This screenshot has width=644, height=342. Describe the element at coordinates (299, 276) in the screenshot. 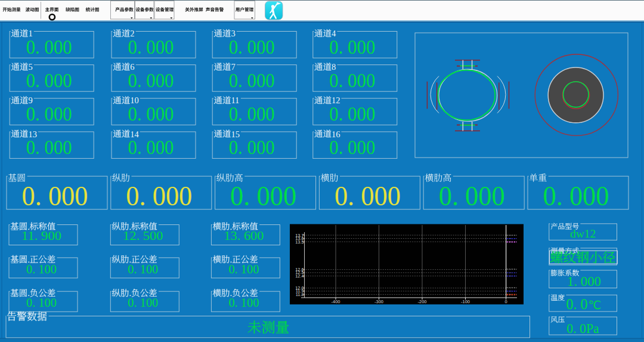

I see `svg-text: 12.4` at that location.